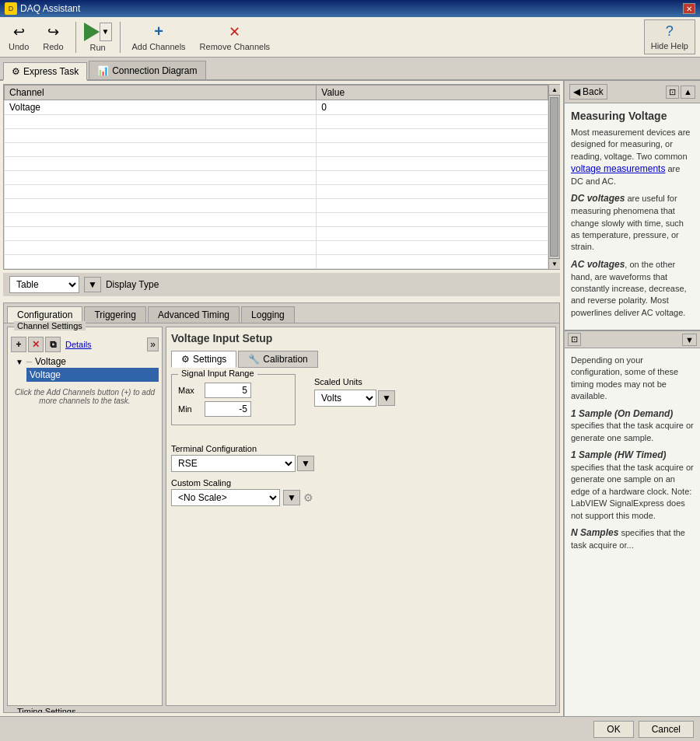 Image resolution: width=700 pixels, height=741 pixels. Describe the element at coordinates (308, 498) in the screenshot. I see `custom-settings-icon: ⚙` at that location.